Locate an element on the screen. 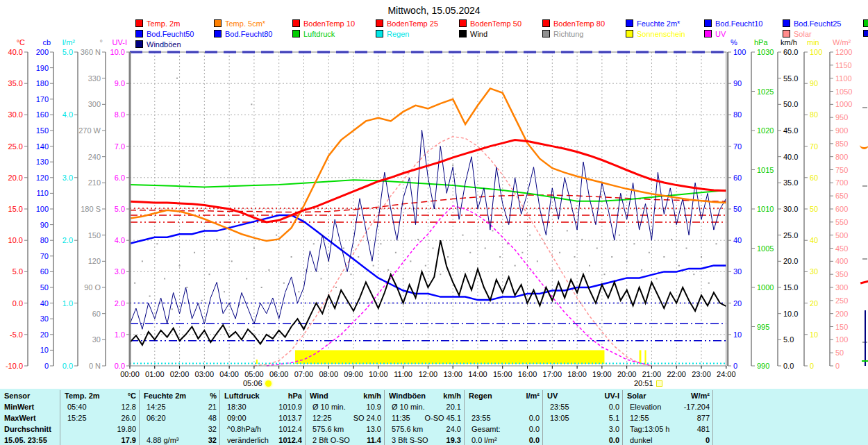  axis-tick-label: 1005 is located at coordinates (765, 249).